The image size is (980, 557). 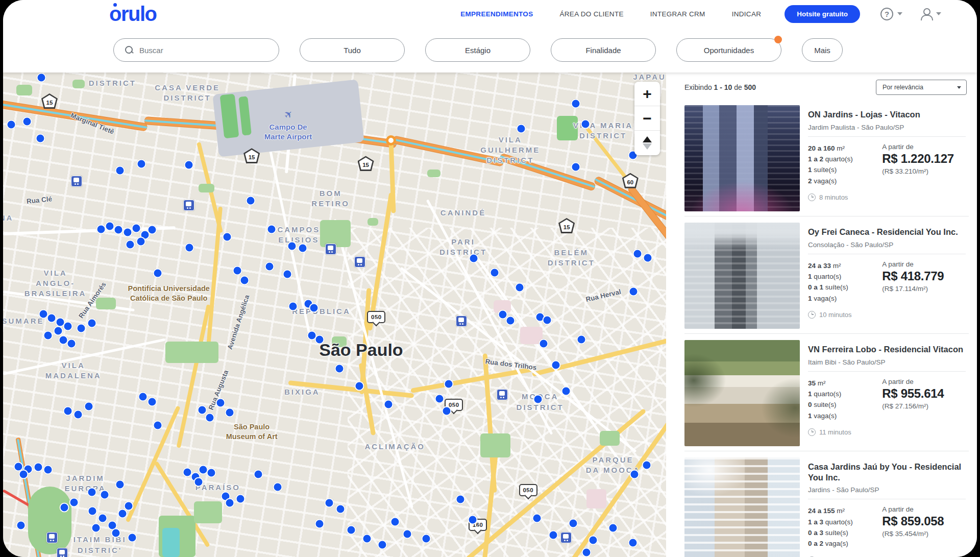 What do you see at coordinates (822, 14) in the screenshot?
I see `hotsite-gratuito-button: Hotsite gratuito` at bounding box center [822, 14].